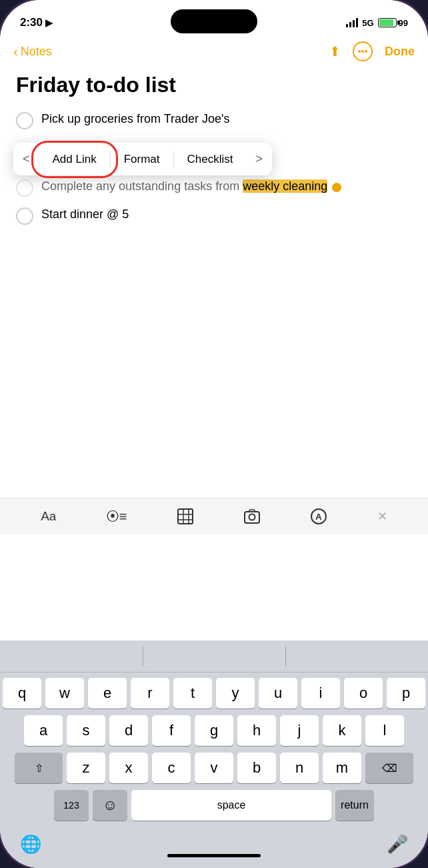  What do you see at coordinates (319, 516) in the screenshot?
I see `svg-text: A` at bounding box center [319, 516].